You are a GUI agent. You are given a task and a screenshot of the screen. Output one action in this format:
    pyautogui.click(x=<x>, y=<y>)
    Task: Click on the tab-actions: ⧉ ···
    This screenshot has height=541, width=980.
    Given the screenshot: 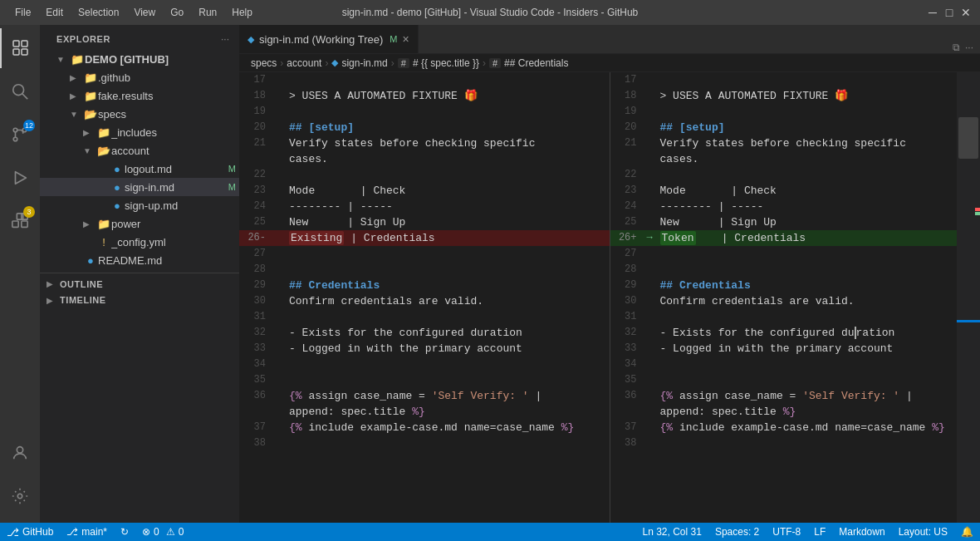 What is the action you would take?
    pyautogui.click(x=967, y=47)
    